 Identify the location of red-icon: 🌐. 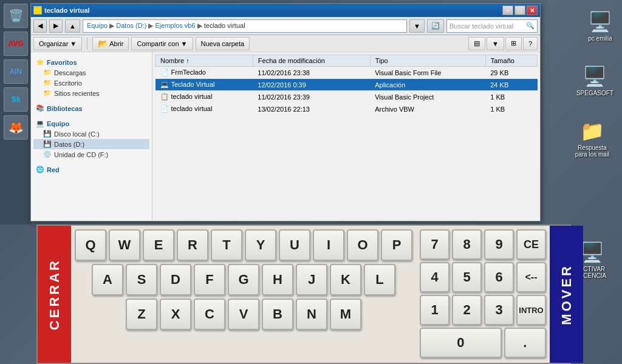
(40, 170).